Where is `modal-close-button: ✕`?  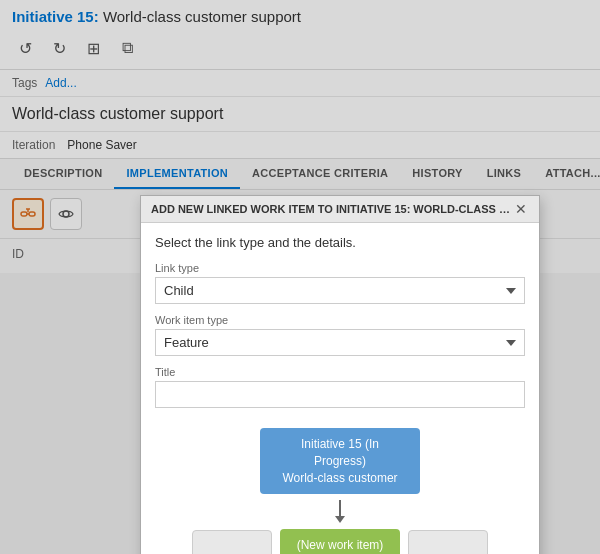
modal-close-button: ✕ is located at coordinates (521, 209).